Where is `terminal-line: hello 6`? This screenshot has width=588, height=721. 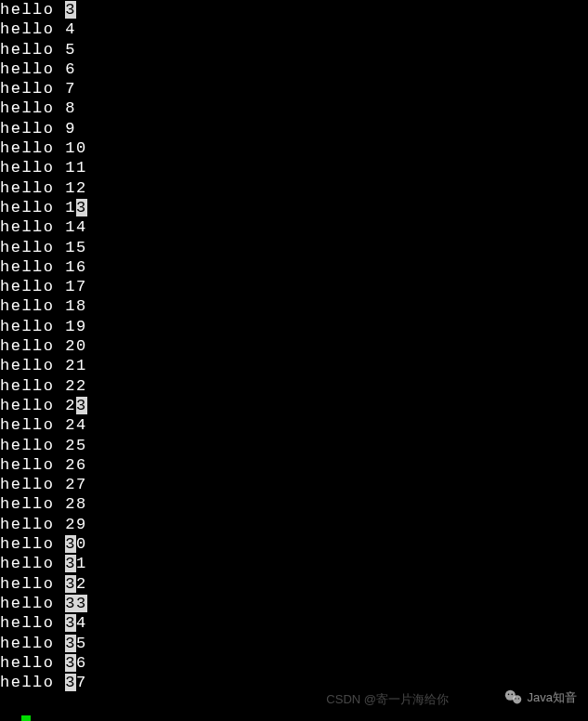
terminal-line: hello 6 is located at coordinates (294, 69).